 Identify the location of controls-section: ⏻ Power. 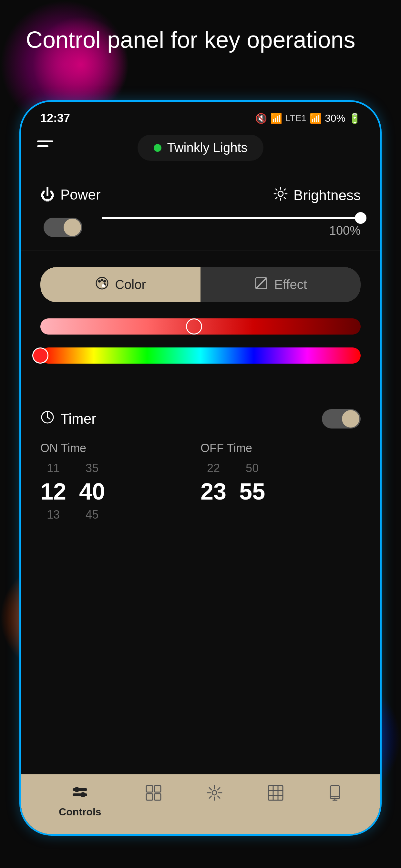
(201, 211).